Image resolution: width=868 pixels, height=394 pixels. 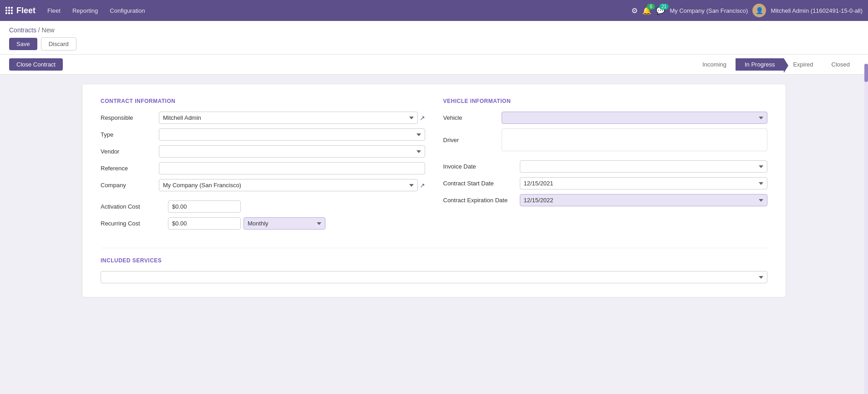 I want to click on breadcrumb-current: New, so click(x=48, y=30).